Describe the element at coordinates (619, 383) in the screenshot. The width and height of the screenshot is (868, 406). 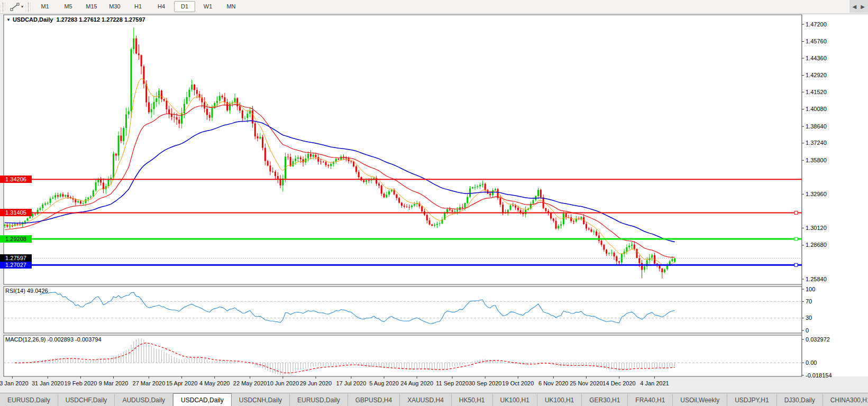
I see `date-axis-label: 14 Dec 2020` at that location.